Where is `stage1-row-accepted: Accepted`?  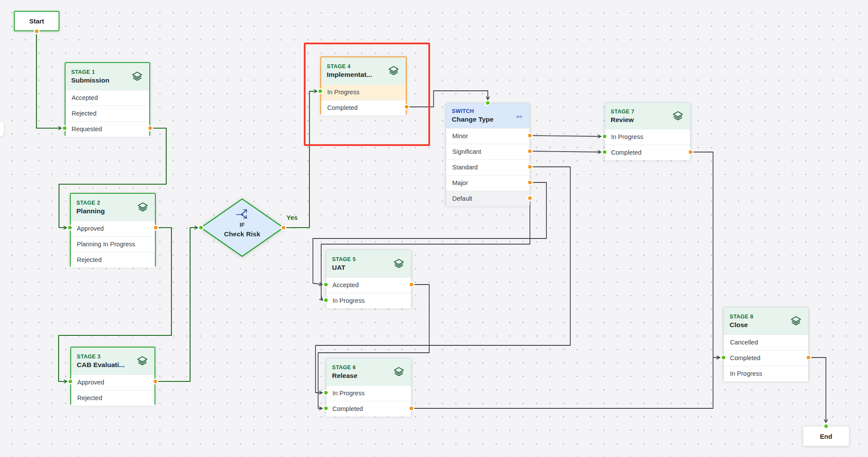
stage1-row-accepted: Accepted is located at coordinates (108, 98).